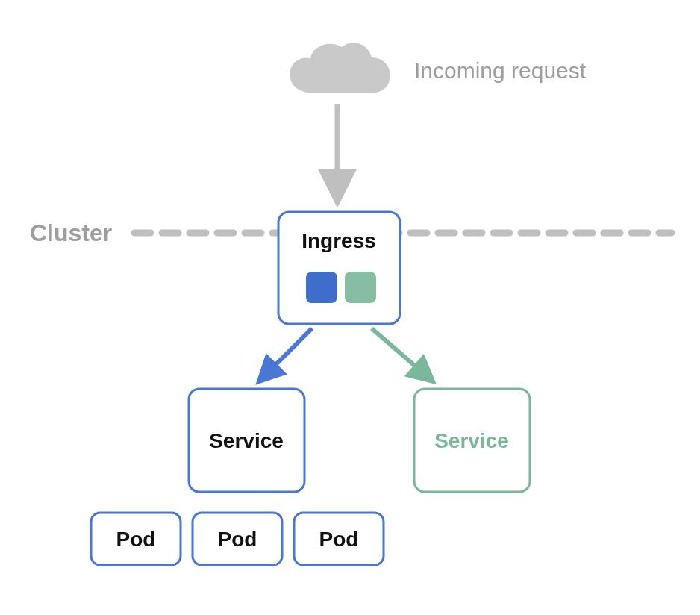 The height and width of the screenshot is (615, 700). I want to click on pod-box-3: Pod, so click(339, 539).